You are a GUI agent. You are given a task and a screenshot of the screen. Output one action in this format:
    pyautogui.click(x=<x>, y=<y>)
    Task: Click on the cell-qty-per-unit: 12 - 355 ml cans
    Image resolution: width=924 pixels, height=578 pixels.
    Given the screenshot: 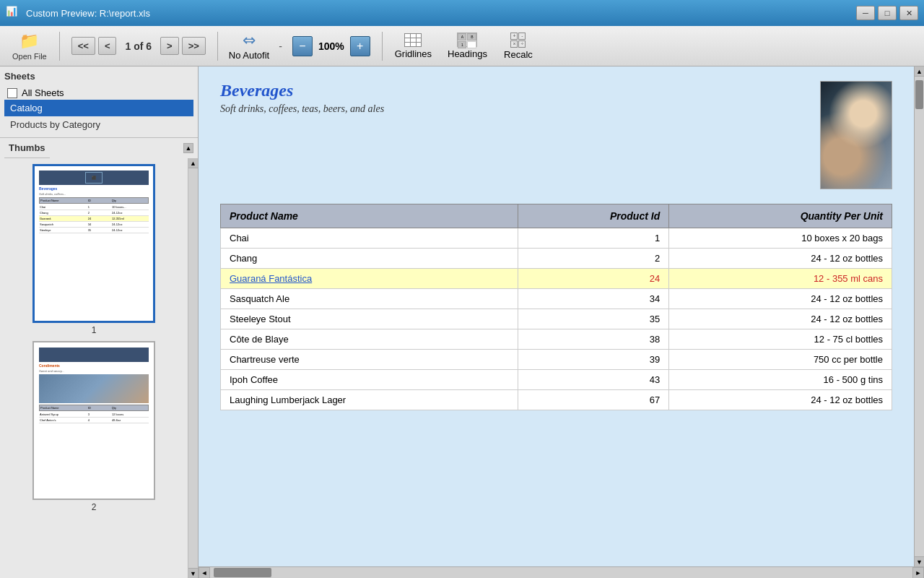 What is the action you would take?
    pyautogui.click(x=781, y=279)
    